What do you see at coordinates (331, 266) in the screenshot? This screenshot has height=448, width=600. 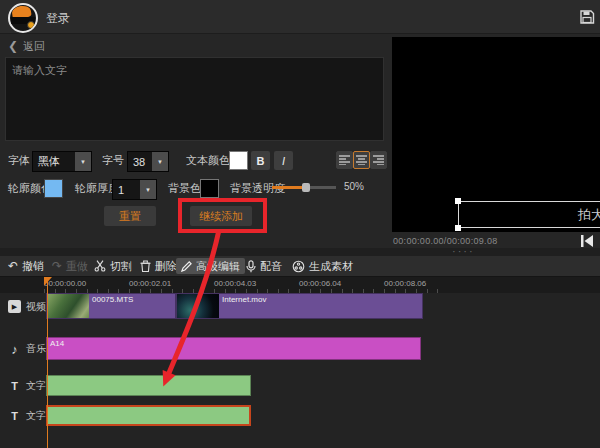 I see `generate-material-label: 生成素材` at bounding box center [331, 266].